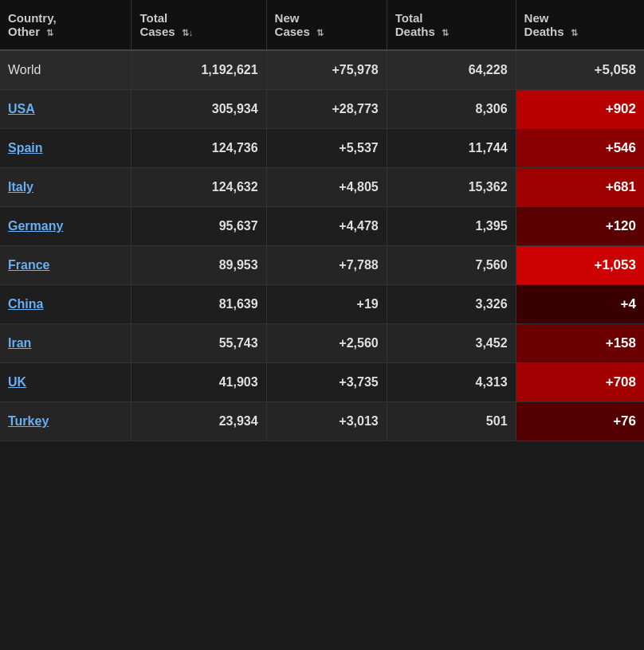  Describe the element at coordinates (29, 264) in the screenshot. I see `country-link: France` at that location.